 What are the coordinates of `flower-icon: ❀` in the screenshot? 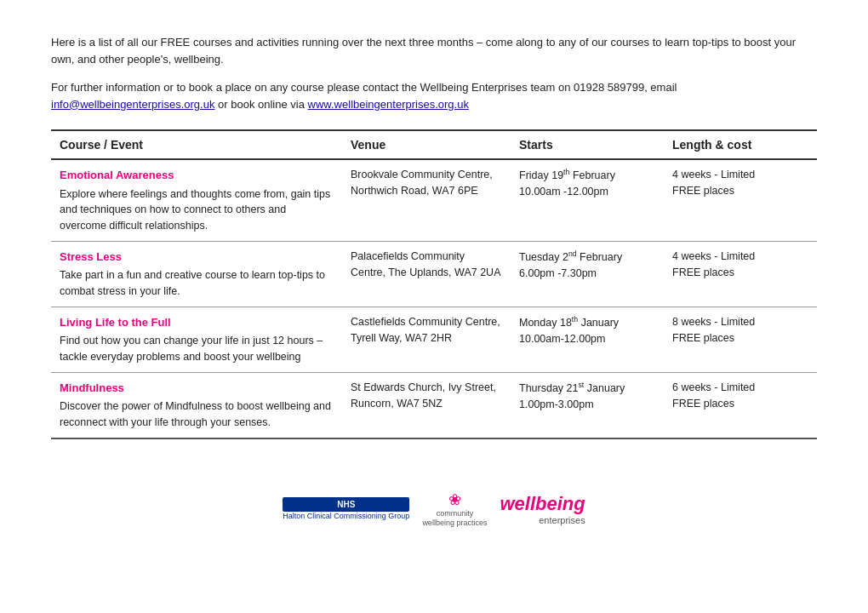 It's located at (454, 500).